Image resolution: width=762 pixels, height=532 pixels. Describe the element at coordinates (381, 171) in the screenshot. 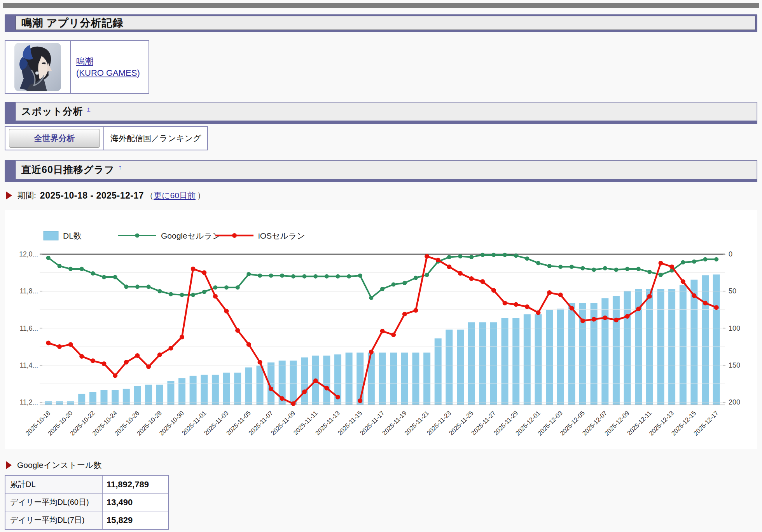

I see `section-bar-60day-graph: 直近60日推移グラフ↑` at that location.